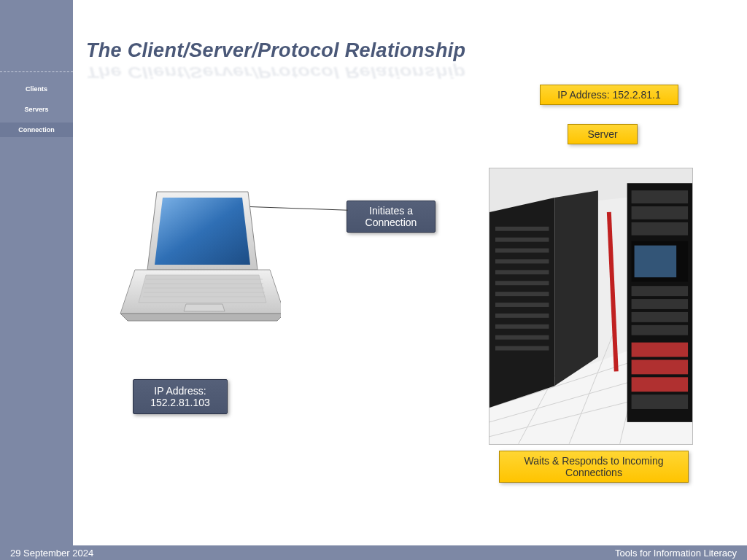 This screenshot has height=560, width=747. What do you see at coordinates (36, 71) in the screenshot?
I see `sidebar-divider` at bounding box center [36, 71].